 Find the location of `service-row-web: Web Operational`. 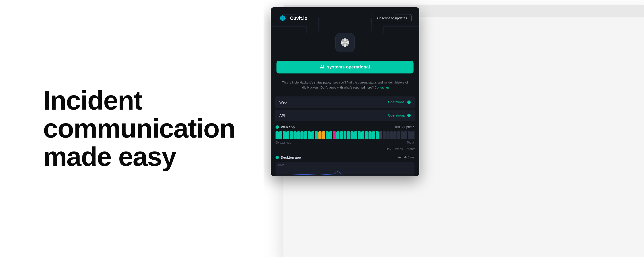

service-row-web: Web Operational is located at coordinates (345, 102).